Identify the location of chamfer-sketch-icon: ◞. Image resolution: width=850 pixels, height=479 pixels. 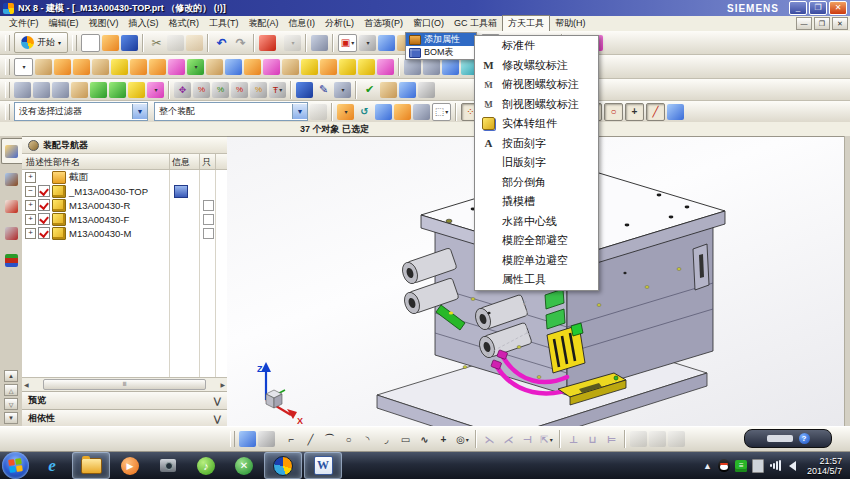
(386, 439).